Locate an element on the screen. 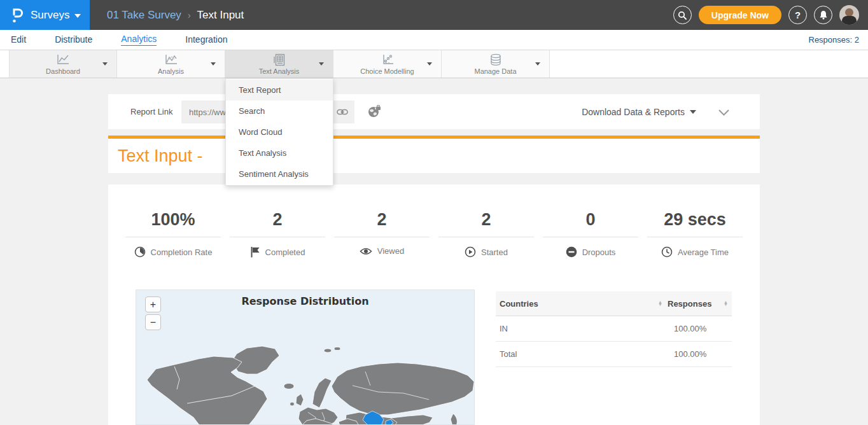 Image resolution: width=868 pixels, height=425 pixels. question-title: Text Input - is located at coordinates (155, 157).